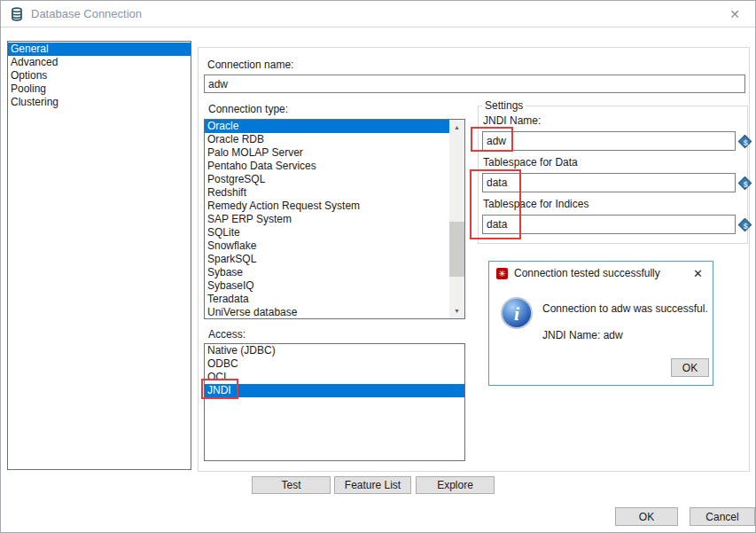 The width and height of the screenshot is (756, 533). Describe the element at coordinates (690, 367) in the screenshot. I see `popup-ok-button: OK` at that location.